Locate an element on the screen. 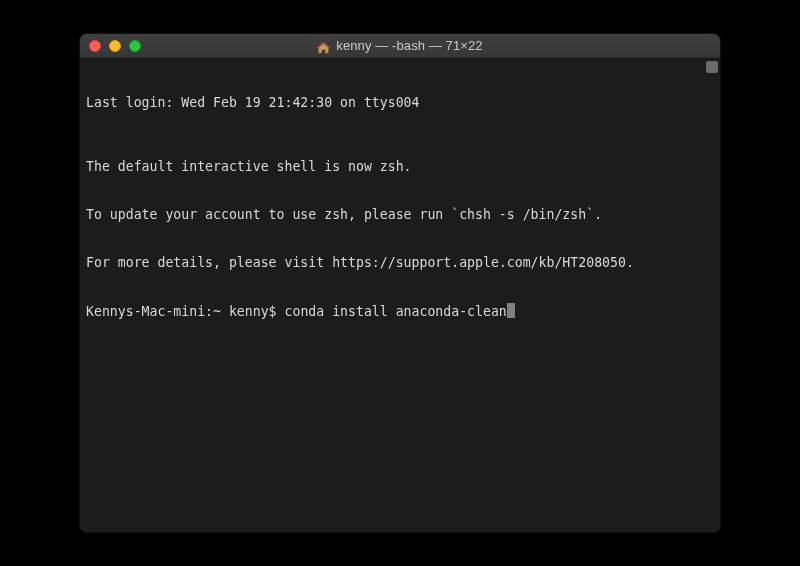  terminal-prompt-line: Kennys-Mac-mini:~ kenny$ conda install a… is located at coordinates (400, 312).